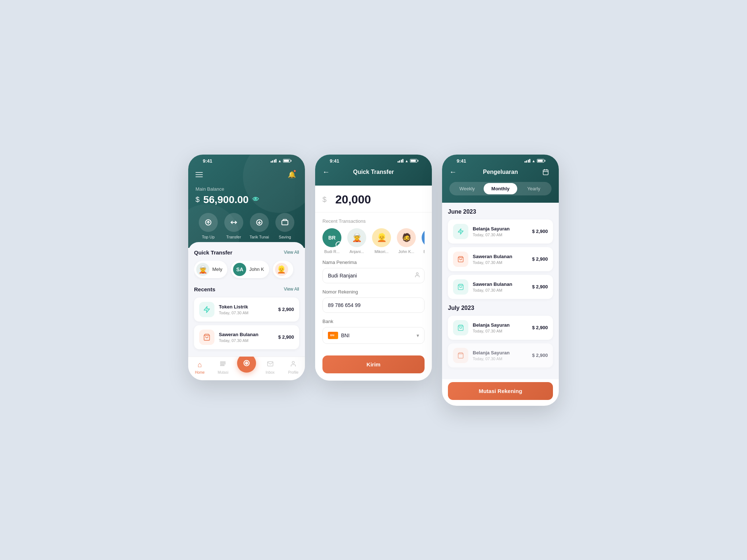 This screenshot has width=747, height=560. I want to click on calendar-icon, so click(546, 172).